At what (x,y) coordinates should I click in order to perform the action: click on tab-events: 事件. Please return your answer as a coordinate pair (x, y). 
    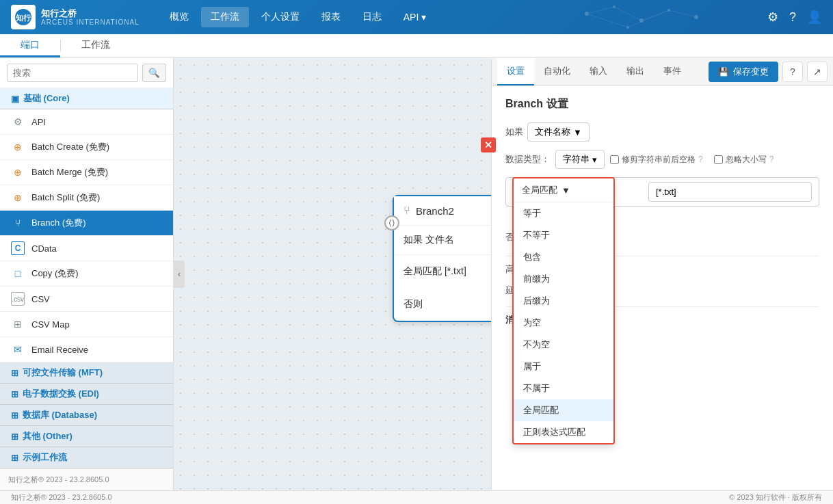
    Looking at the image, I should click on (672, 72).